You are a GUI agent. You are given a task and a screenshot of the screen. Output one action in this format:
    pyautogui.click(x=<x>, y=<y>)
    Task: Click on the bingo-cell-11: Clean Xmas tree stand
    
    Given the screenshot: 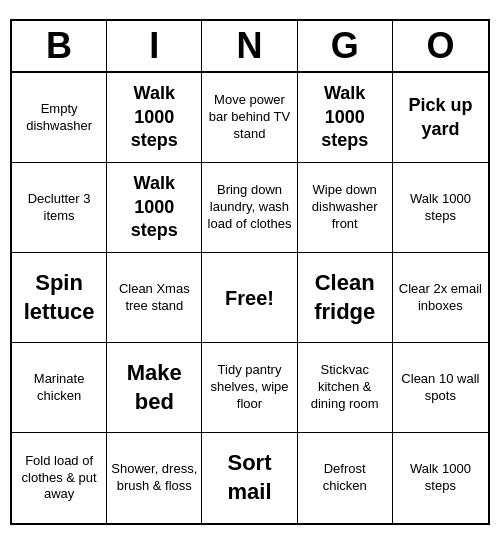 What is the action you would take?
    pyautogui.click(x=154, y=298)
    